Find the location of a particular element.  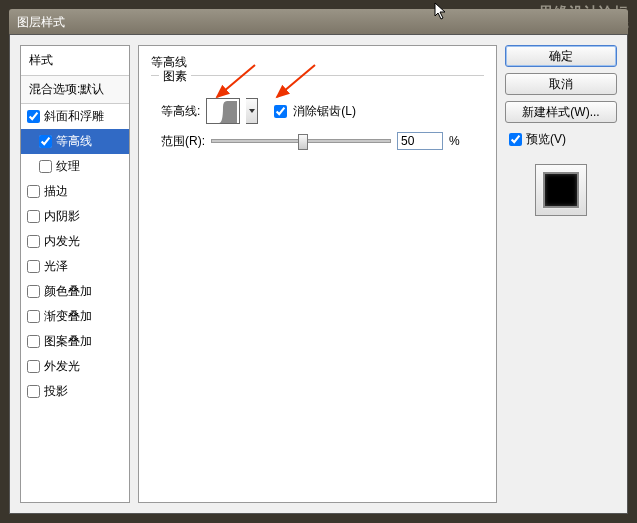

contour-label: 等高线: is located at coordinates (180, 112).